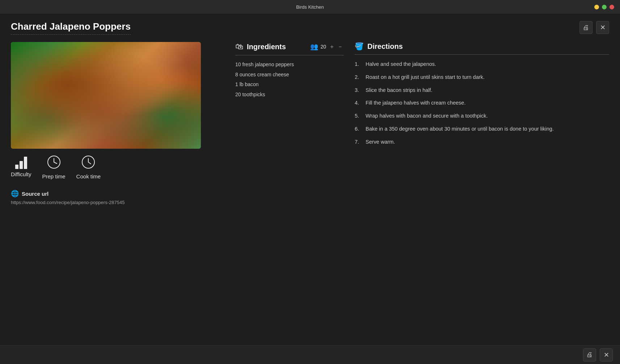  What do you see at coordinates (385, 46) in the screenshot?
I see `directions-title: Directions` at bounding box center [385, 46].